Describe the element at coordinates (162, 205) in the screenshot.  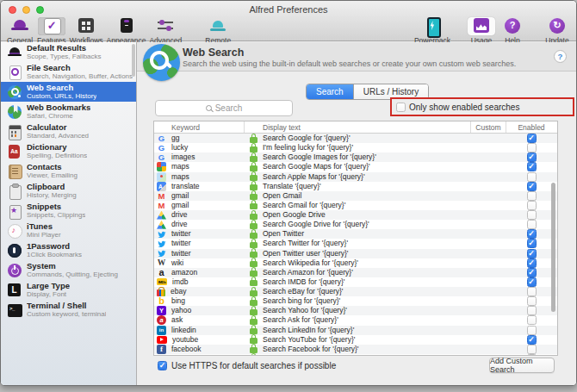
I see `gmail-icon` at that location.